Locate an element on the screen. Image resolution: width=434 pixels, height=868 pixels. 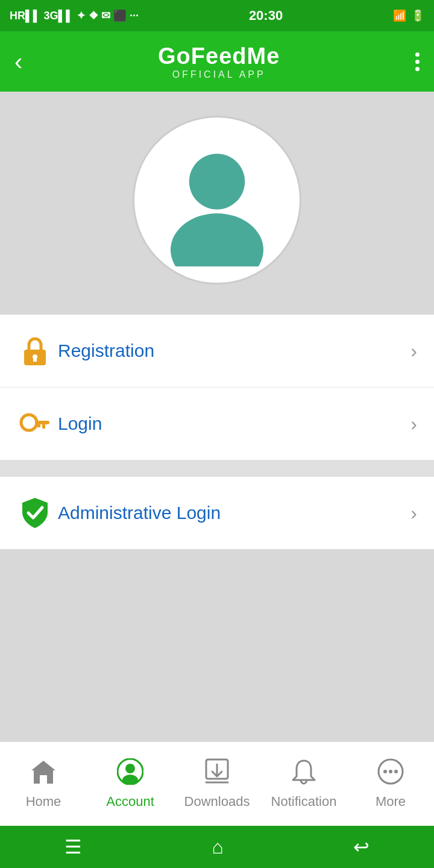
admin-login-label: Administrative Login is located at coordinates (234, 513).